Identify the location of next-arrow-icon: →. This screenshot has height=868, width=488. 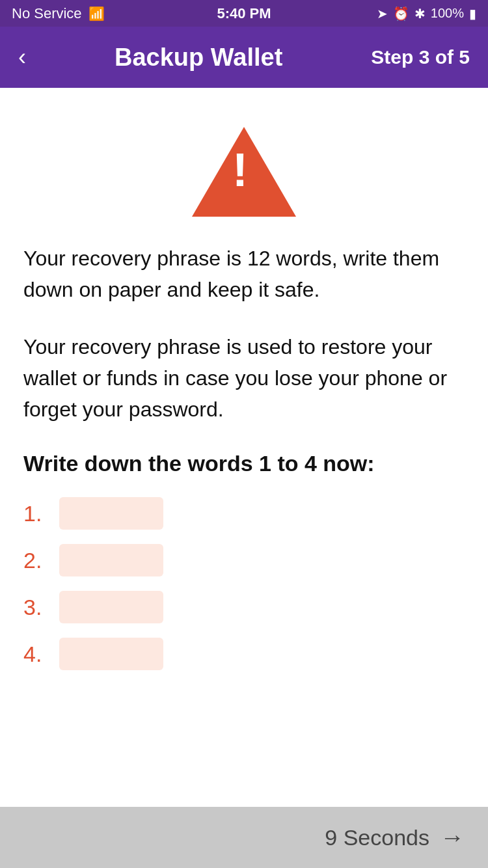
(452, 838).